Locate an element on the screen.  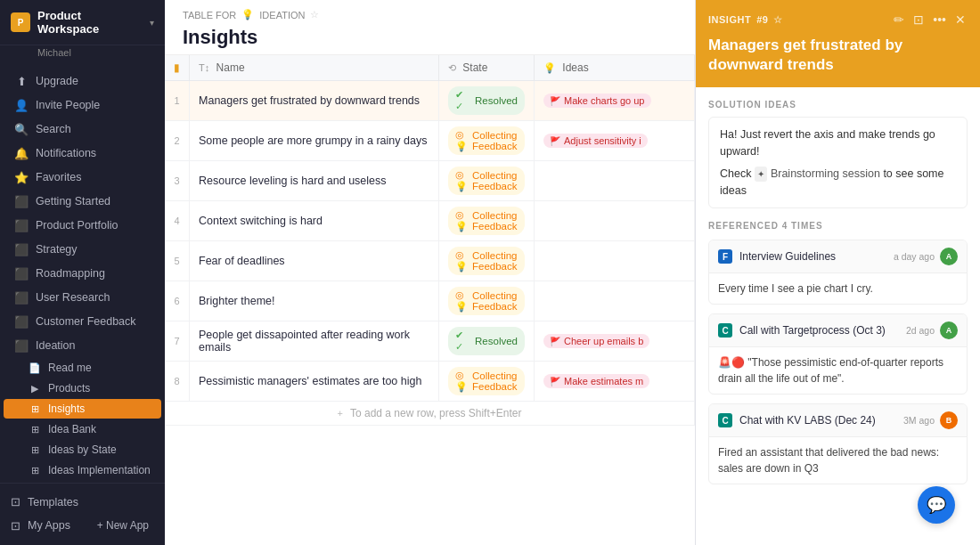
col-header-ideas: 💡 Ideas is located at coordinates (615, 68).